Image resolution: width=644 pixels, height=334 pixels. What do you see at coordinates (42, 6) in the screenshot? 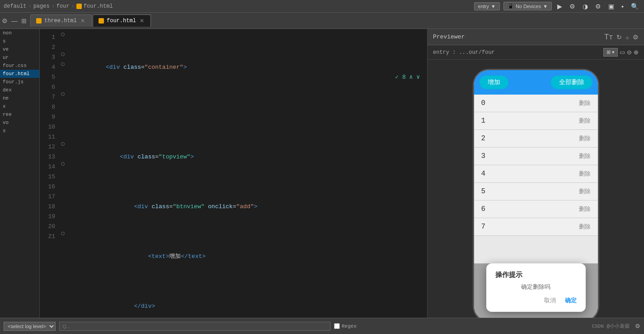
I see `breadcrumb-pages: pages` at bounding box center [42, 6].